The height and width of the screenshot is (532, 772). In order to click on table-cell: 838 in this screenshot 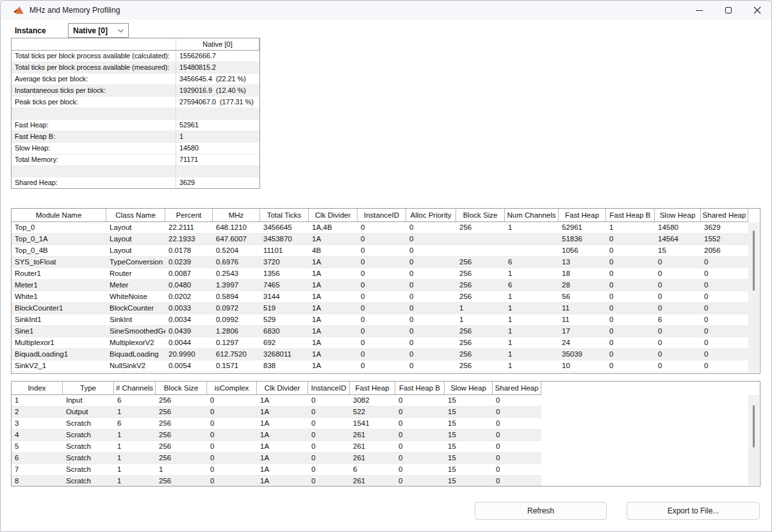, I will do `click(284, 366)`.